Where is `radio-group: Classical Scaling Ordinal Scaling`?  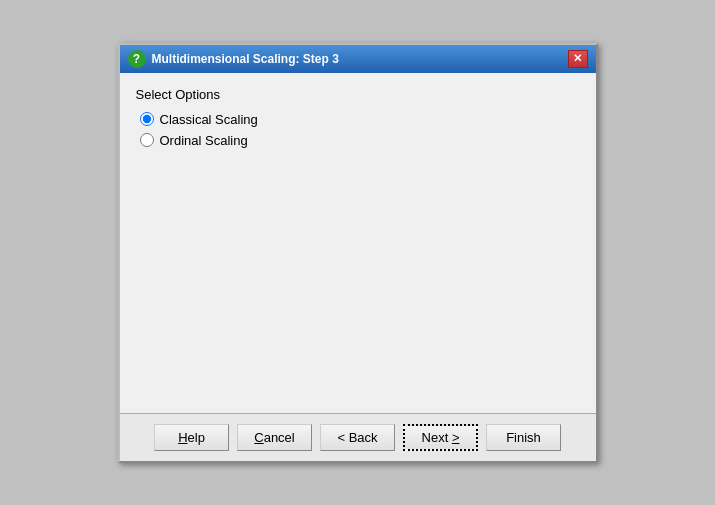 radio-group: Classical Scaling Ordinal Scaling is located at coordinates (360, 130).